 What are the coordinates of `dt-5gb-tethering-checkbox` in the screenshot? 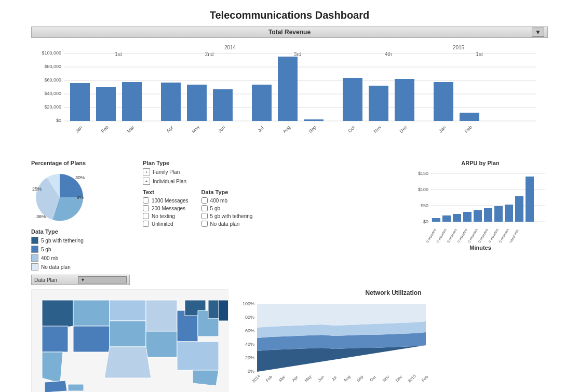 It's located at (205, 216).